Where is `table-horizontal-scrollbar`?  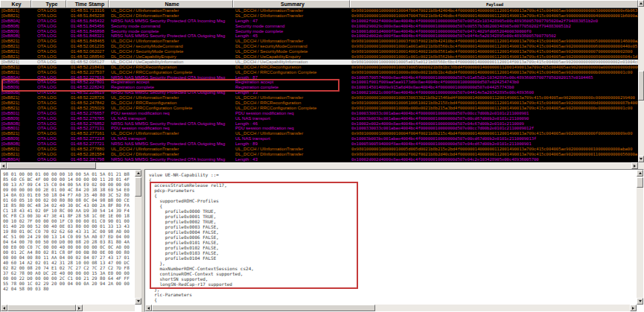 table-horizontal-scrollbar is located at coordinates (322, 165).